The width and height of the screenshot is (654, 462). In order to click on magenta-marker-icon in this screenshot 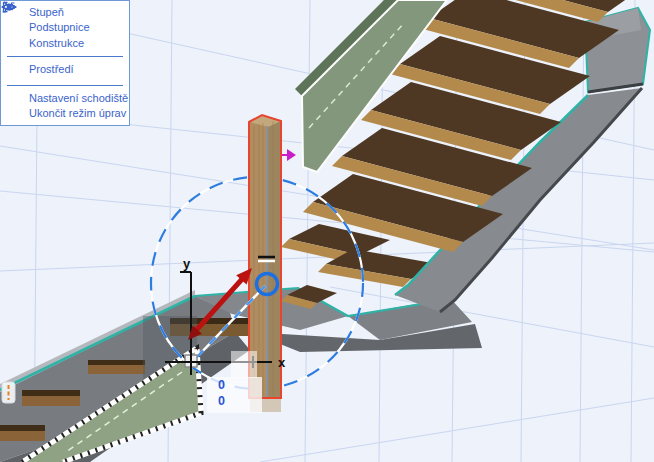, I will do `click(288, 155)`.